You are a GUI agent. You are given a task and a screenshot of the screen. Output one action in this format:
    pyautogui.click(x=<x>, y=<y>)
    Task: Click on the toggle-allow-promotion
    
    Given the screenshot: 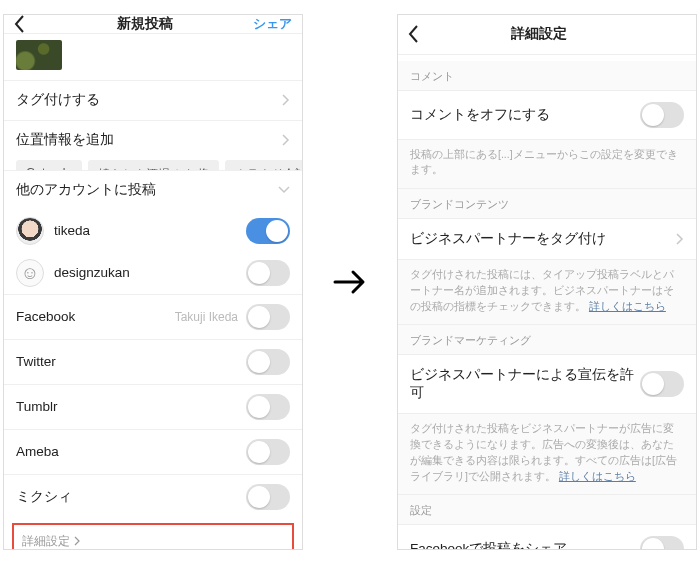 What is the action you would take?
    pyautogui.click(x=662, y=384)
    